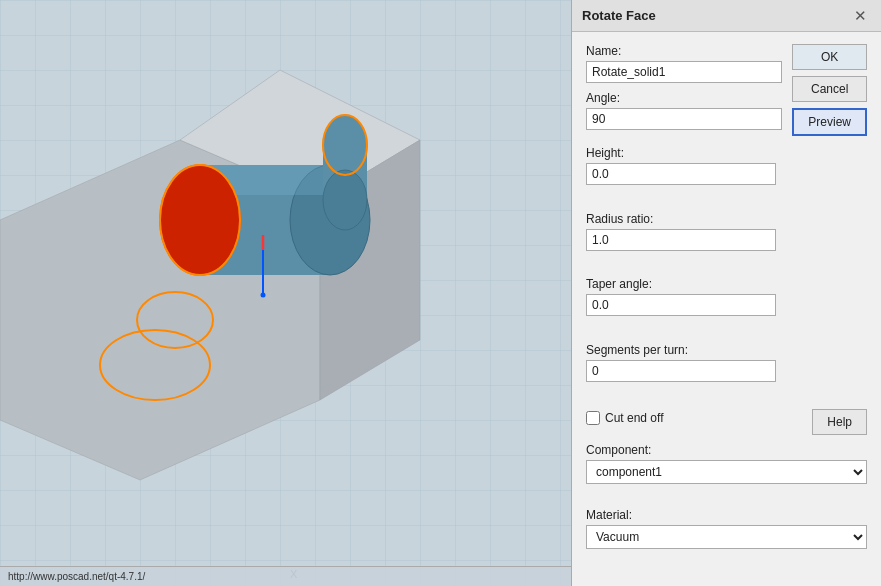 This screenshot has width=881, height=586. Describe the element at coordinates (726, 537) in the screenshot. I see `material-field-group: Material: Vacuum` at that location.